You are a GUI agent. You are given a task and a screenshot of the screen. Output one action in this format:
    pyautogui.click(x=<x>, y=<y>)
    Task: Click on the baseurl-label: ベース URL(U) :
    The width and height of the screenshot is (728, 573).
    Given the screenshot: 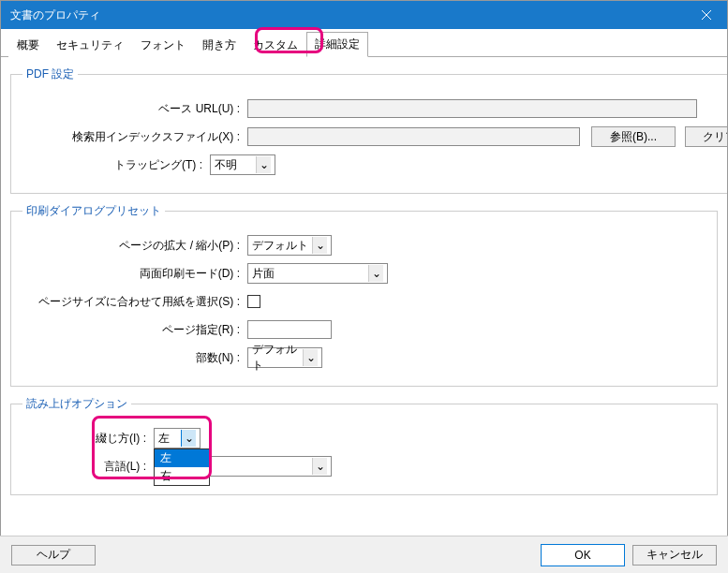 What is the action you would take?
    pyautogui.click(x=135, y=109)
    